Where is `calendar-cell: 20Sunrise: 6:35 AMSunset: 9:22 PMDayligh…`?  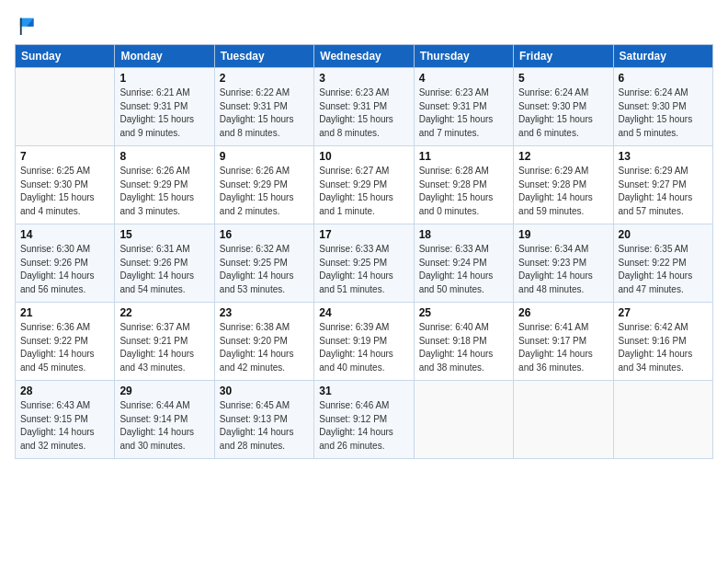 calendar-cell: 20Sunrise: 6:35 AMSunset: 9:22 PMDayligh… is located at coordinates (663, 263).